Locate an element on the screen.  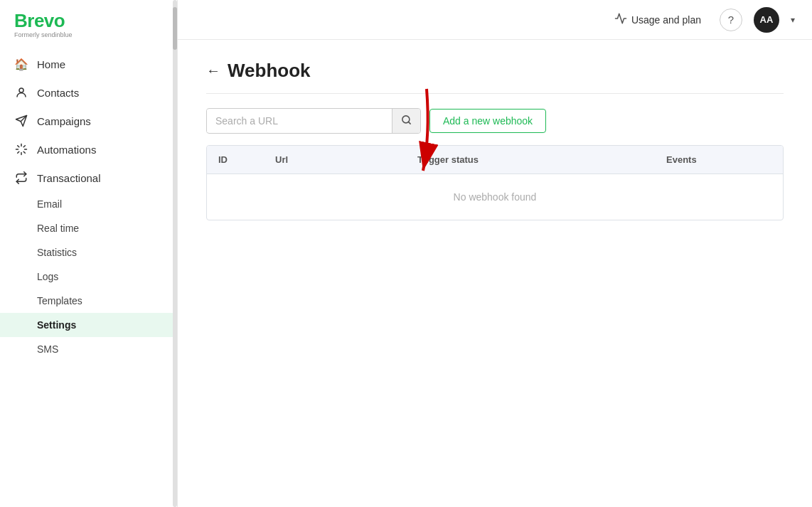
avatar-initials: AA is located at coordinates (766, 20).